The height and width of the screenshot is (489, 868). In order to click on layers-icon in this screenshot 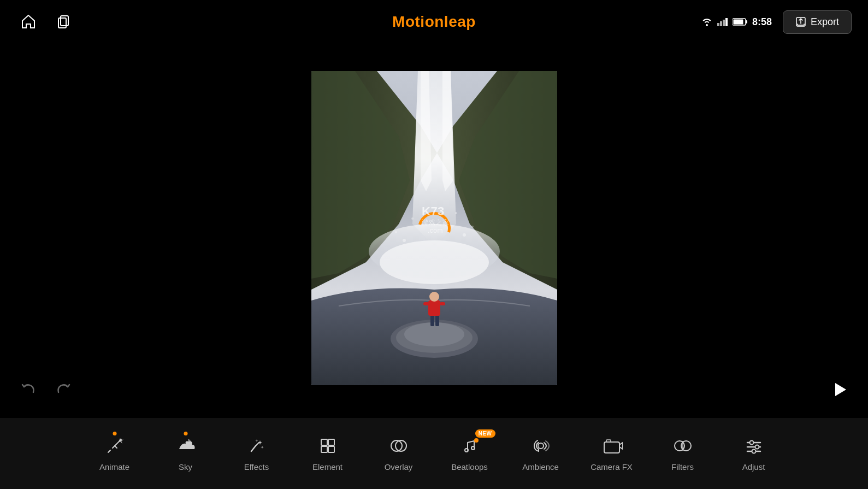, I will do `click(63, 22)`.